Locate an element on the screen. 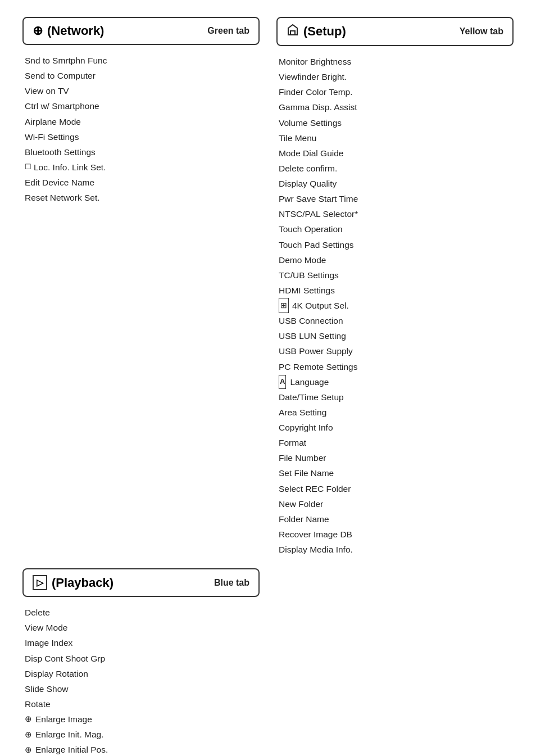 Image resolution: width=536 pixels, height=756 pixels. item-text: Disp Cont Shoot Grp is located at coordinates (65, 659).